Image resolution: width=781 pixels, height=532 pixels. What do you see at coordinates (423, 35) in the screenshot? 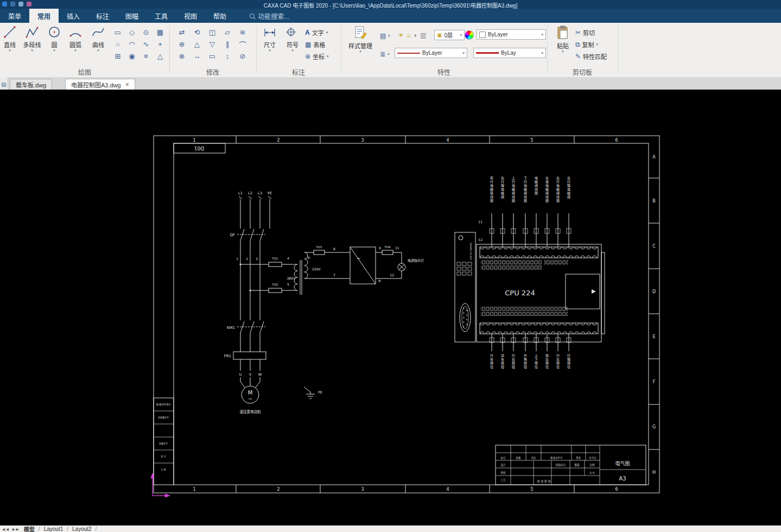
I see `layer-print-icon: ▥` at bounding box center [423, 35].